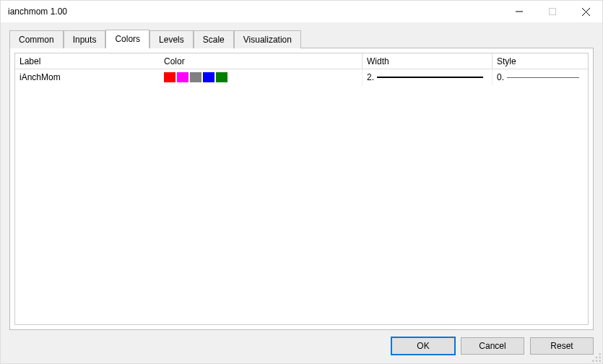 This screenshot has height=364, width=603. Describe the element at coordinates (302, 12) in the screenshot. I see `title-bar: ianchmom 1.00` at that location.